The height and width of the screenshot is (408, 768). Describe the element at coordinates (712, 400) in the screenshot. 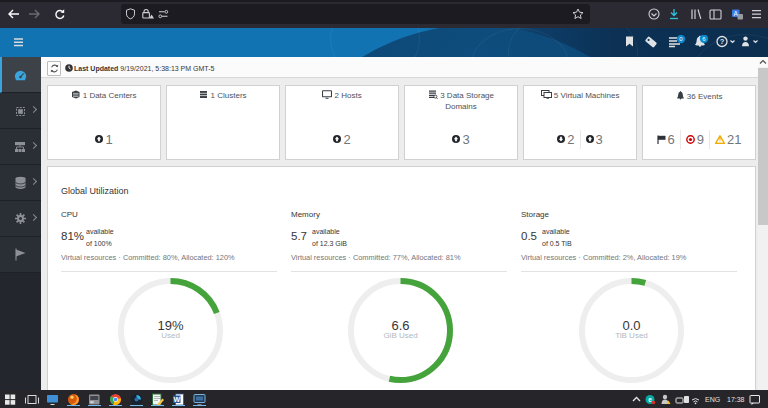

I see `svg-text: ENG` at that location.